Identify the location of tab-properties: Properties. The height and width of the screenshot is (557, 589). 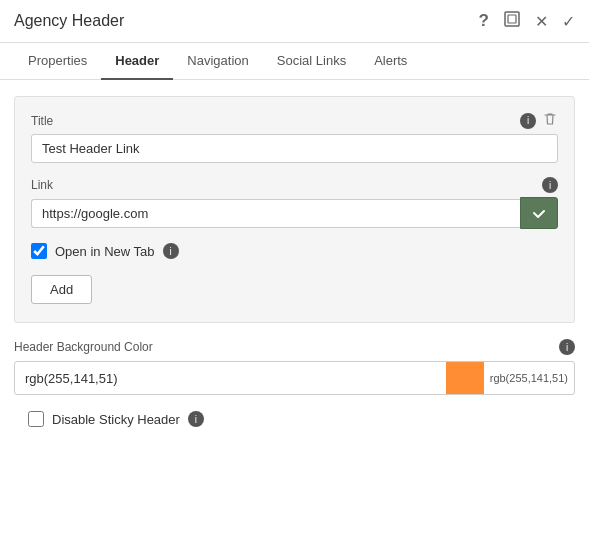
(58, 62).